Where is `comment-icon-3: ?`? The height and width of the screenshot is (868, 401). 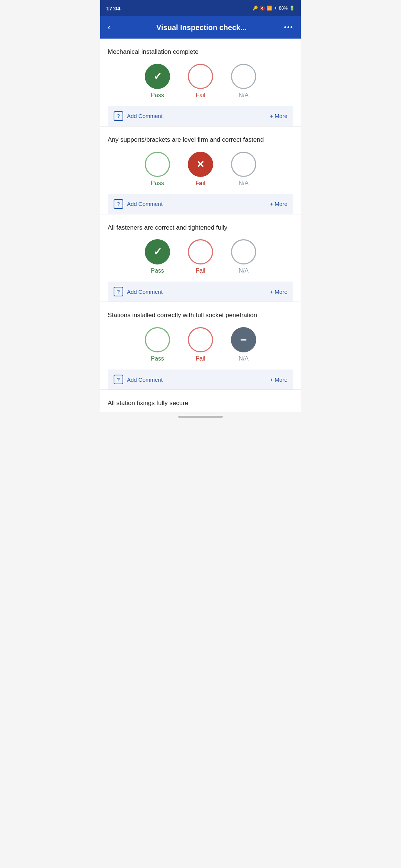
comment-icon-3: ? is located at coordinates (118, 292).